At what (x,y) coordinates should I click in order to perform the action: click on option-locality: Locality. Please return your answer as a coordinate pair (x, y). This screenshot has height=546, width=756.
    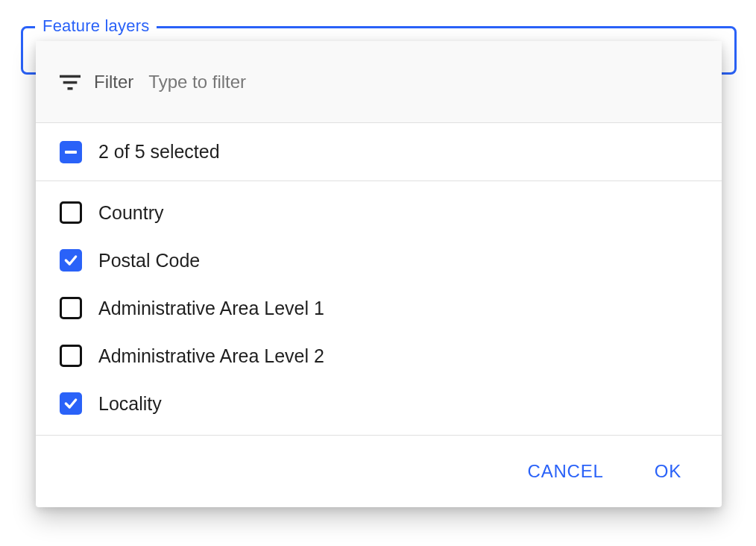
    Looking at the image, I should click on (379, 404).